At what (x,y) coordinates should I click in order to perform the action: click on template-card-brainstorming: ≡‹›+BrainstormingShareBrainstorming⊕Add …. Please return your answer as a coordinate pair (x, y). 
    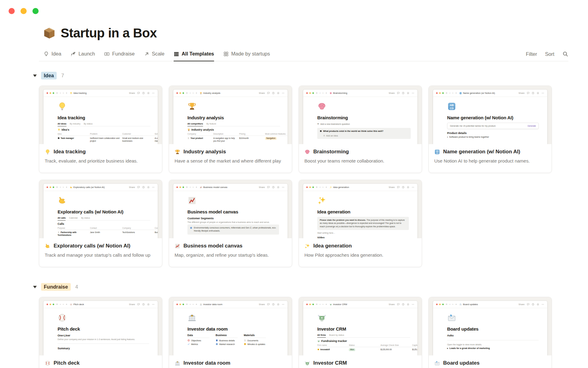
    Looking at the image, I should click on (360, 129).